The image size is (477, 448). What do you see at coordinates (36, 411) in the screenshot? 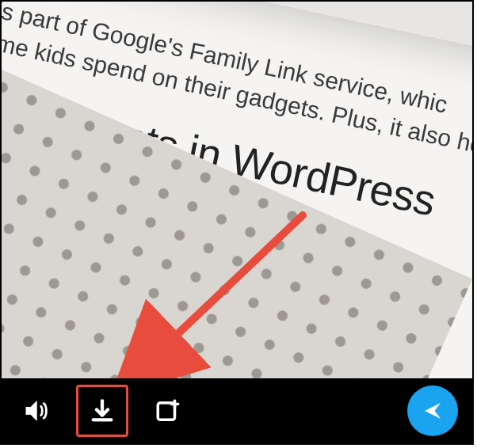
I see `sound-toggle-button` at bounding box center [36, 411].